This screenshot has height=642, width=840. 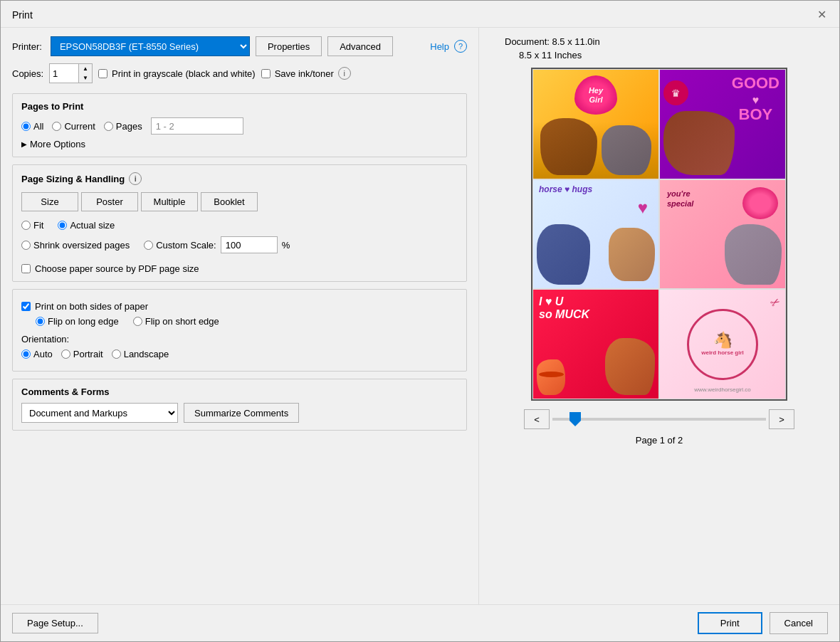 I want to click on orient-portrait-label: Portrait, so click(x=88, y=354).